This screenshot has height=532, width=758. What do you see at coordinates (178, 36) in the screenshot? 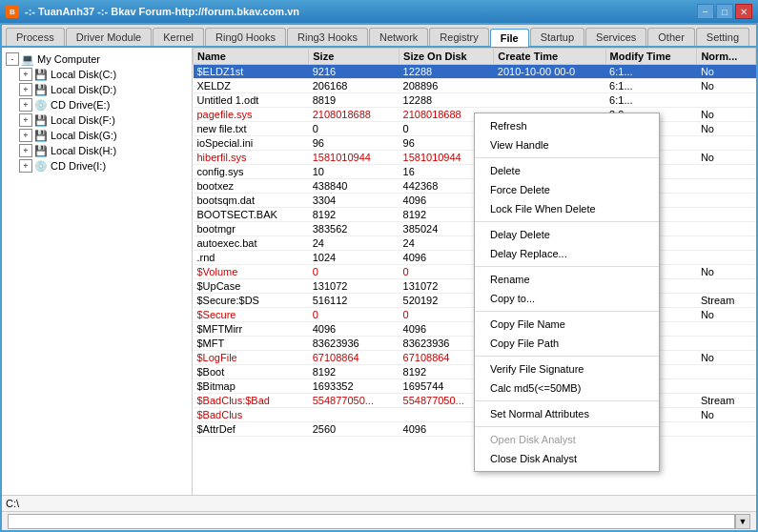
I see `tab-kernel: Kernel` at bounding box center [178, 36].